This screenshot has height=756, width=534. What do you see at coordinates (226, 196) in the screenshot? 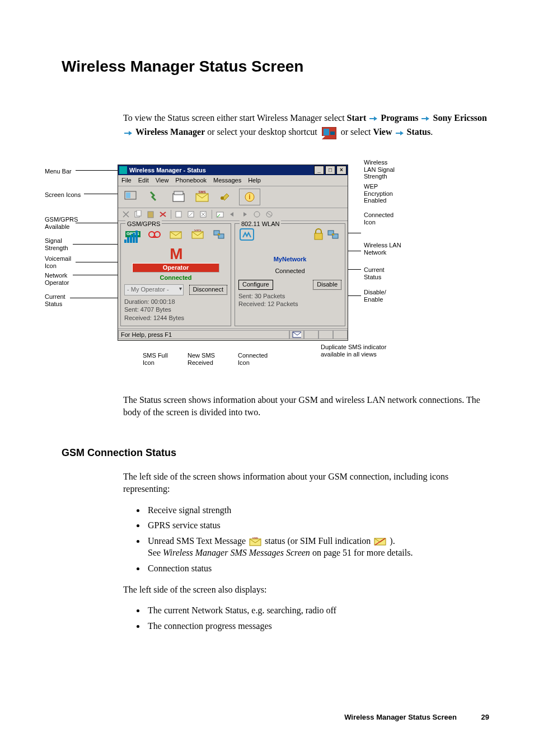
I see `settings-icon` at bounding box center [226, 196].